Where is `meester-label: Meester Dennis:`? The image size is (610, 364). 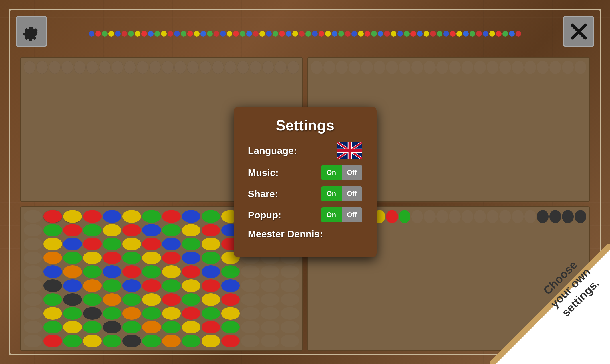
meester-label: Meester Dennis: is located at coordinates (285, 234).